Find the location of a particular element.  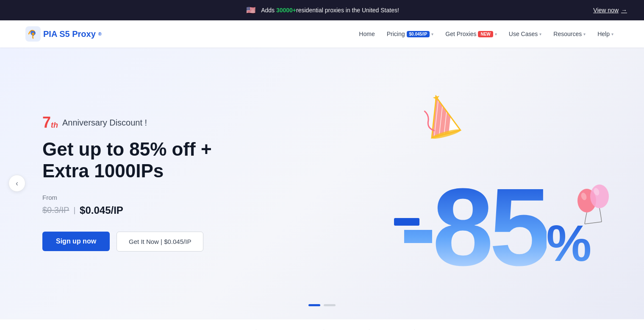

nav-pricing: Pricing $0.045/IP ▾ is located at coordinates (410, 34).